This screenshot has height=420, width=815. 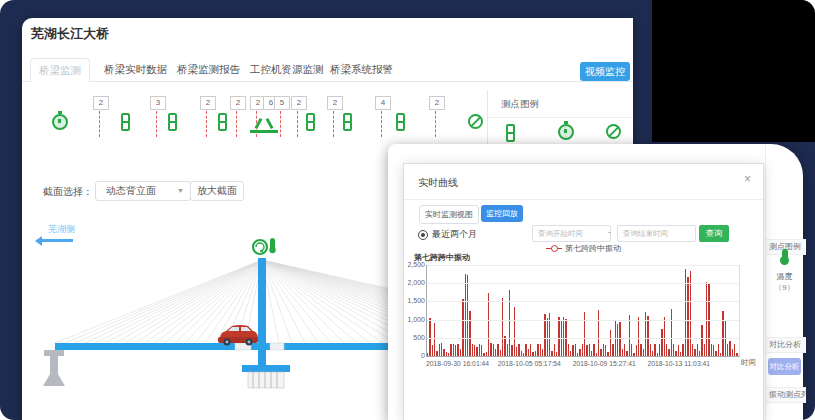 I want to click on compare-analysis-button: 对比分析, so click(x=784, y=366).